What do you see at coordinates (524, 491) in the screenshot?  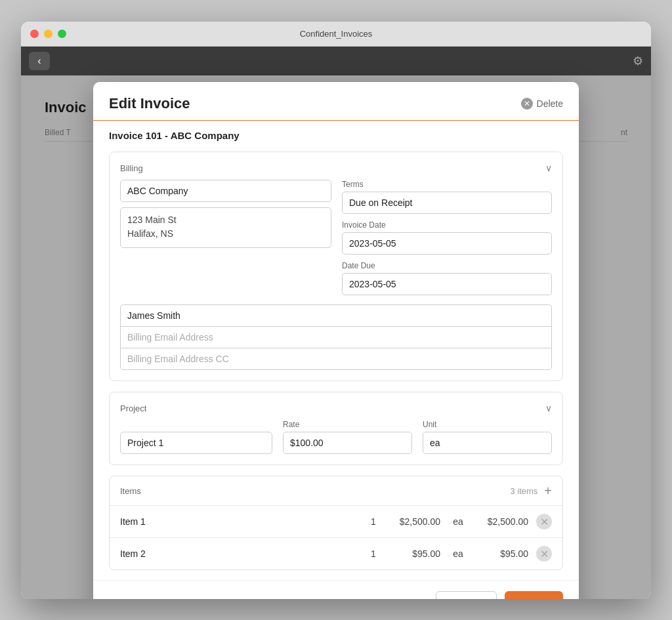 I see `items-count: 3 items` at bounding box center [524, 491].